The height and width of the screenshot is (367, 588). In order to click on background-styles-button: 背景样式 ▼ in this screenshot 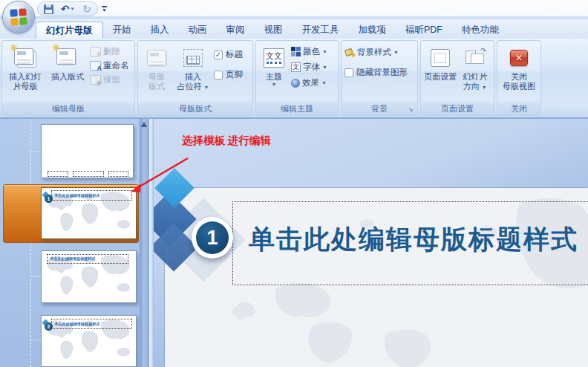, I will do `click(371, 52)`.